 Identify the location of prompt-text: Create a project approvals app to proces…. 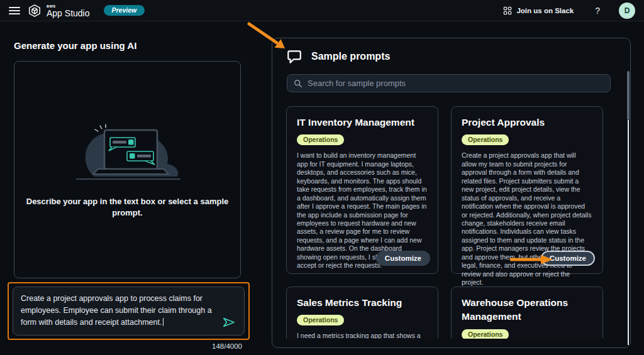
(116, 310).